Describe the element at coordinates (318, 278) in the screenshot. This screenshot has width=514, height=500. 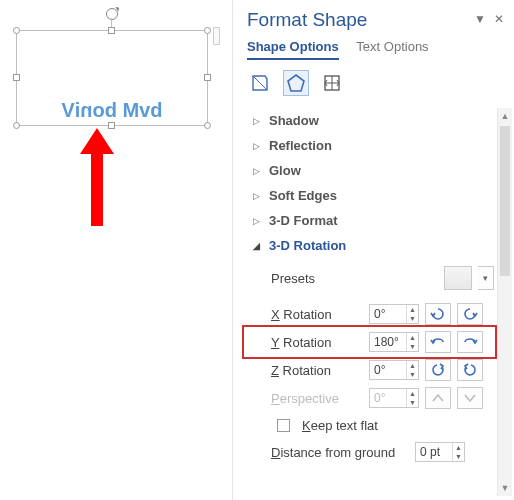
I see `label-presets: Presets` at that location.